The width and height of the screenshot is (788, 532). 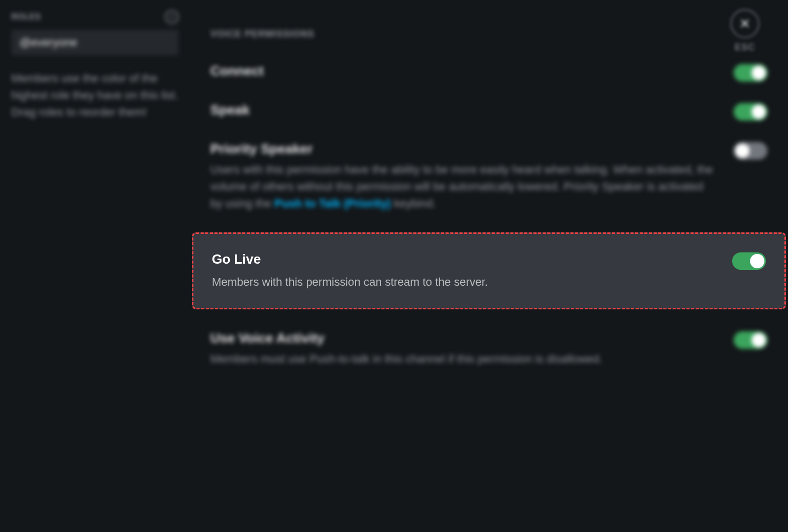 I want to click on toggle-use-voice-activity, so click(x=751, y=340).